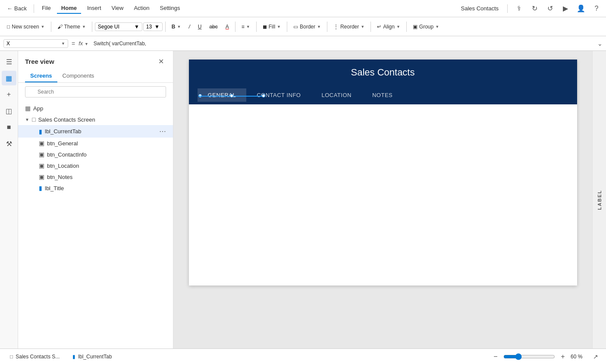 The height and width of the screenshot is (364, 606). What do you see at coordinates (563, 357) in the screenshot?
I see `zoom-in-button: +` at bounding box center [563, 357].